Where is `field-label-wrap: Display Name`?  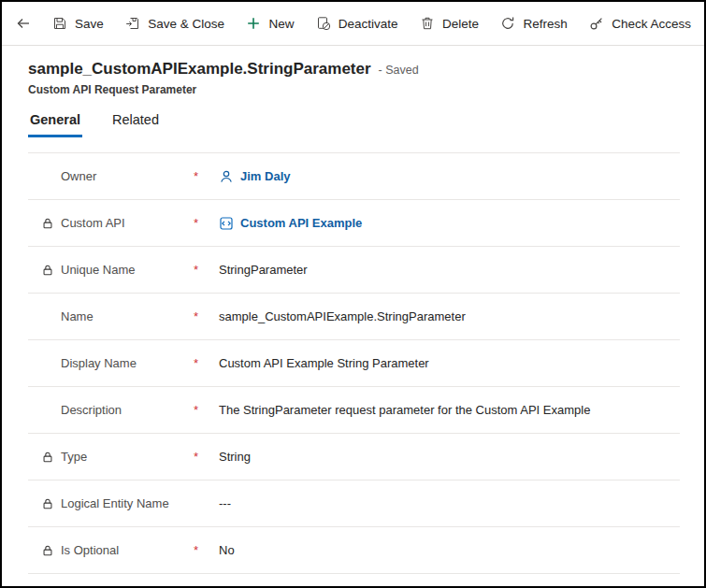 field-label-wrap: Display Name is located at coordinates (118, 363).